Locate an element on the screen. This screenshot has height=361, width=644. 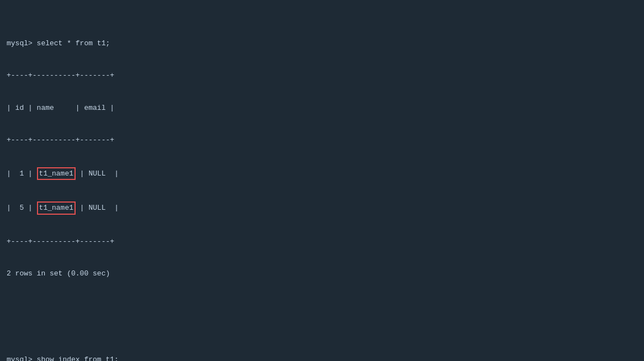
t1name1-highlight-2: t1_name1 is located at coordinates (56, 208).